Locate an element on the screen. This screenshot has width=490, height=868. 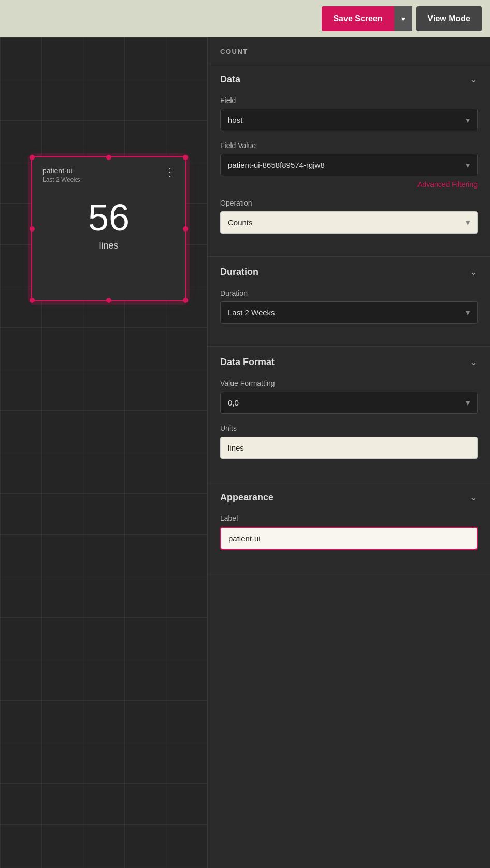
field-value-select-wrapper: patient-ui-8658f89574-rgjw8 ▼ is located at coordinates (349, 165).